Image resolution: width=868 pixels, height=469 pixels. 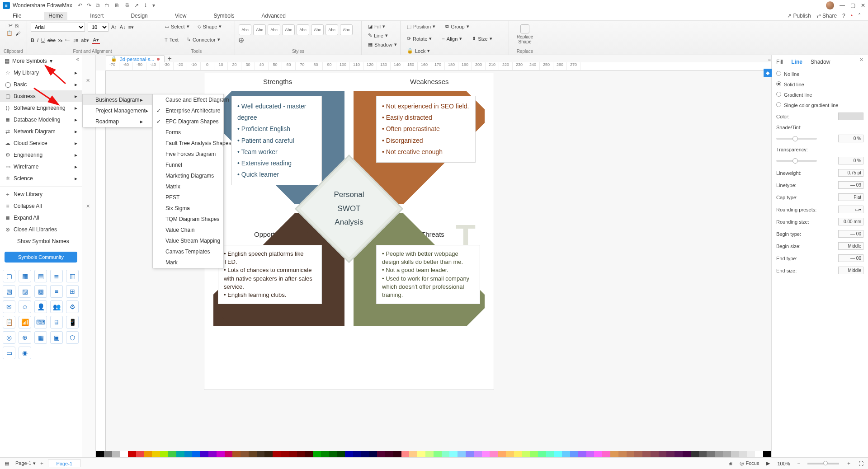 What do you see at coordinates (188, 252) in the screenshot?
I see `submenu-item: Canvas Templates` at bounding box center [188, 252].